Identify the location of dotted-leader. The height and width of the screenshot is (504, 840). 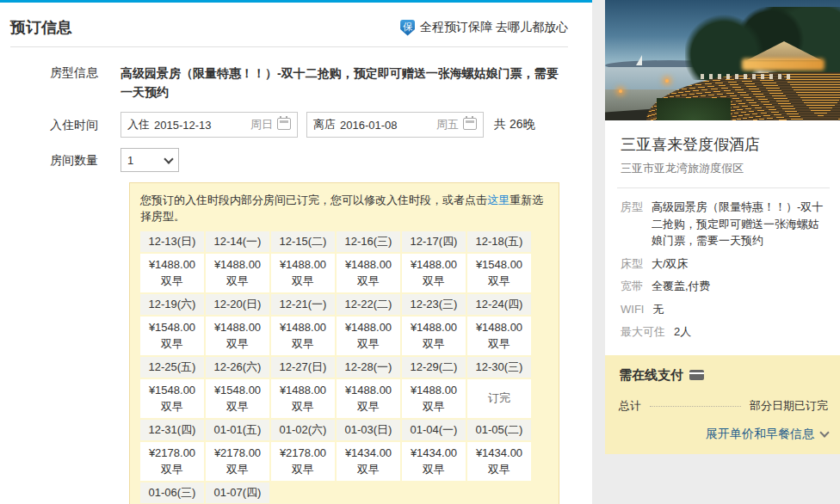
(695, 406).